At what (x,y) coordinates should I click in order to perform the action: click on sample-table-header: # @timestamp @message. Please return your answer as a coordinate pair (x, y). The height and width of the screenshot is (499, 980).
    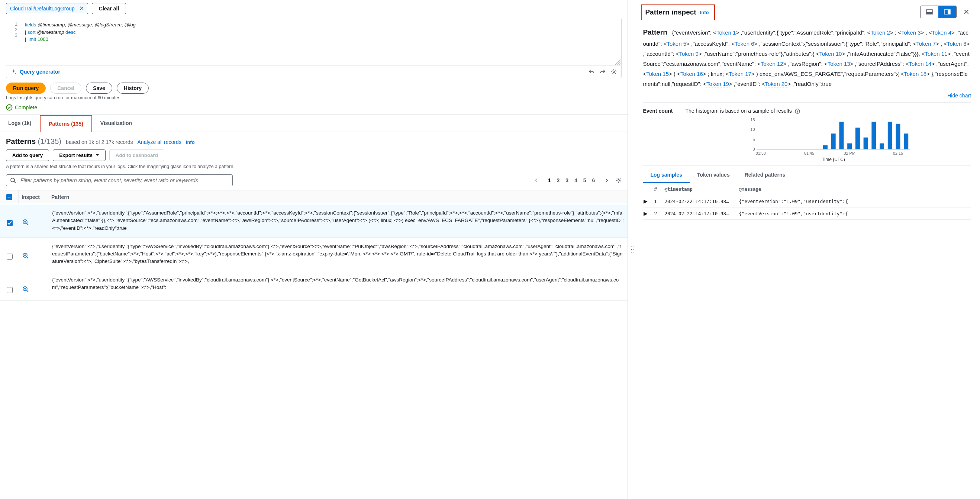
    Looking at the image, I should click on (807, 190).